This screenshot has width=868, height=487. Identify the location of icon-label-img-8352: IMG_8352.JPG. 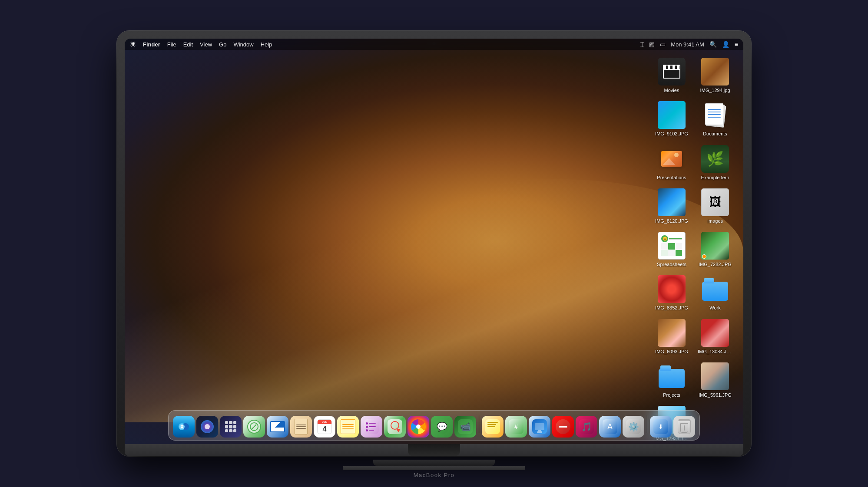
(672, 308).